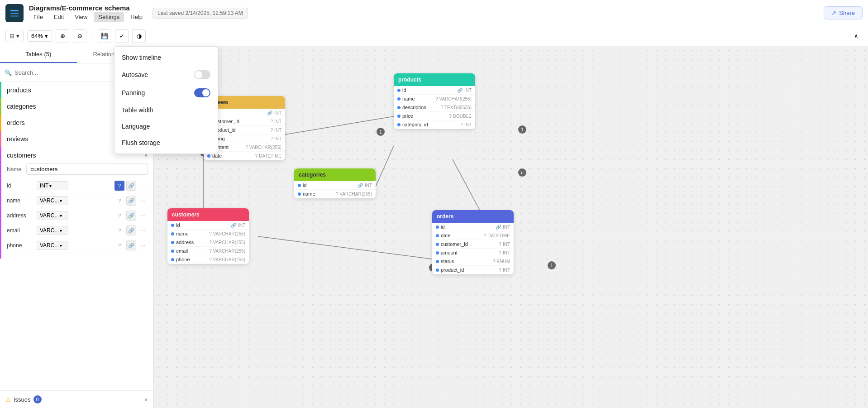  What do you see at coordinates (552, 265) in the screenshot?
I see `badge-orders-1: 1` at bounding box center [552, 265].